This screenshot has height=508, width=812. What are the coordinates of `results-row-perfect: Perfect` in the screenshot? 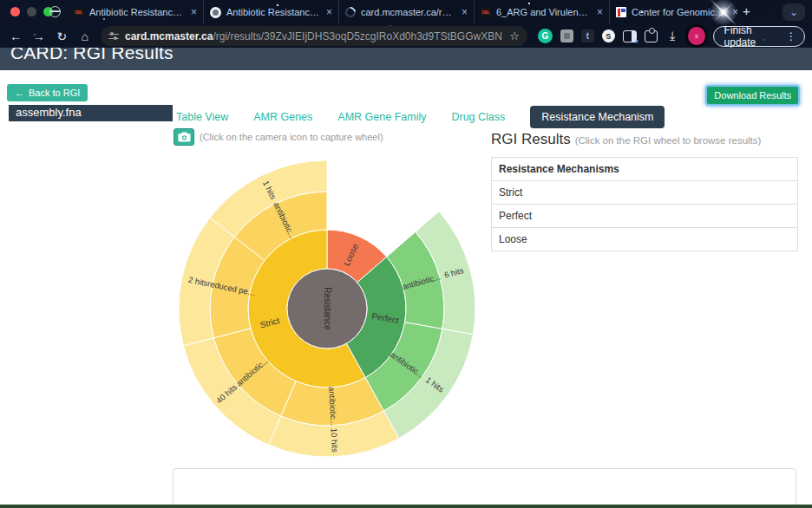 It's located at (645, 215).